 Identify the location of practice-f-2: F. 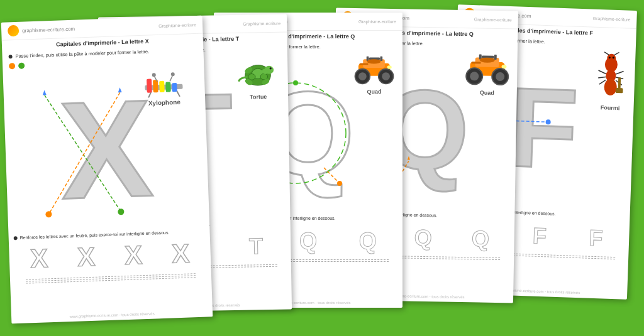
(540, 236).